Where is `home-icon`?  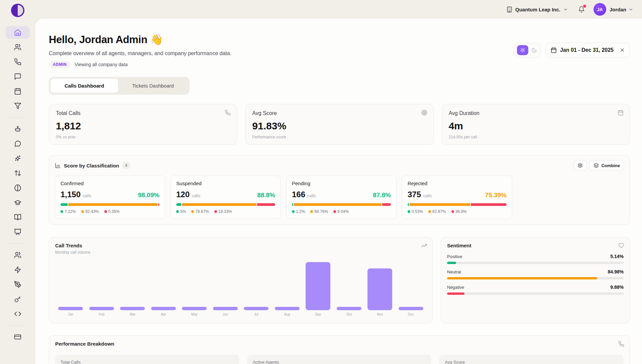
home-icon is located at coordinates (18, 32).